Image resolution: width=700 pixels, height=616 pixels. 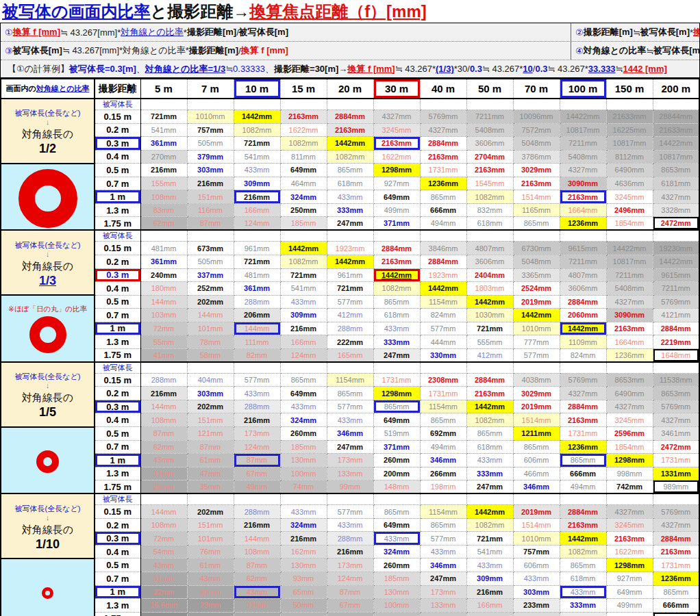 I want to click on sidebar-section-1/5: 被写体長(全長など)↓対角線長の1/5, so click(x=48, y=394).